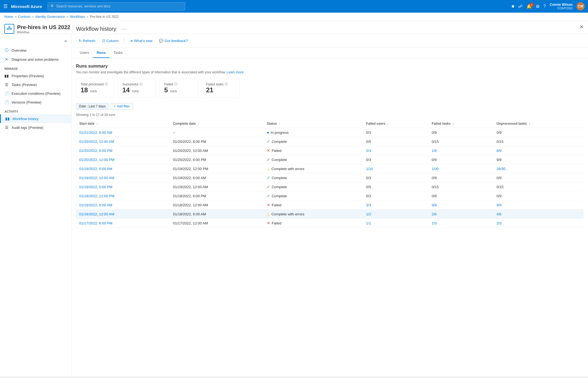 The height and width of the screenshot is (378, 588). What do you see at coordinates (78, 17) in the screenshot?
I see `breadcrumb-workflows: Workflows` at bounding box center [78, 17].